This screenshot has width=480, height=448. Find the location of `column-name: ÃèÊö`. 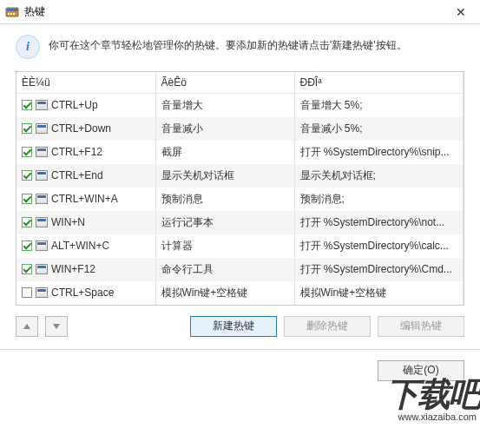

column-name: ÃèÊö is located at coordinates (225, 82).